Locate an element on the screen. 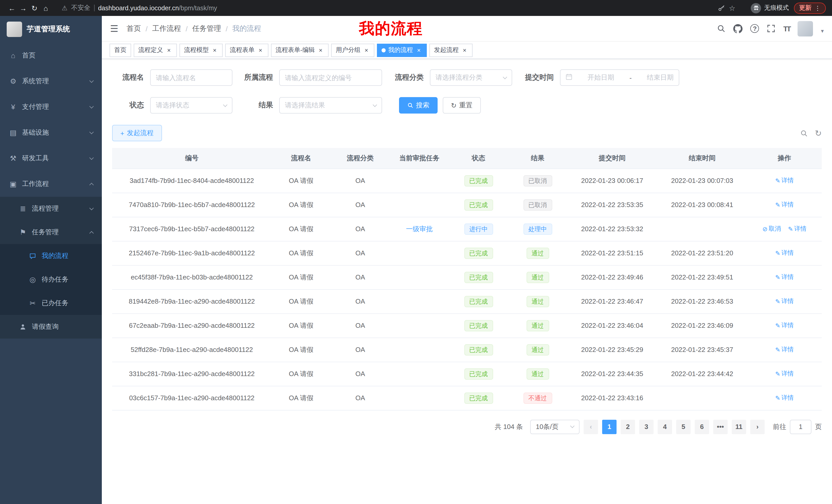 The image size is (832, 504). home-icon: ⌂ is located at coordinates (46, 8).